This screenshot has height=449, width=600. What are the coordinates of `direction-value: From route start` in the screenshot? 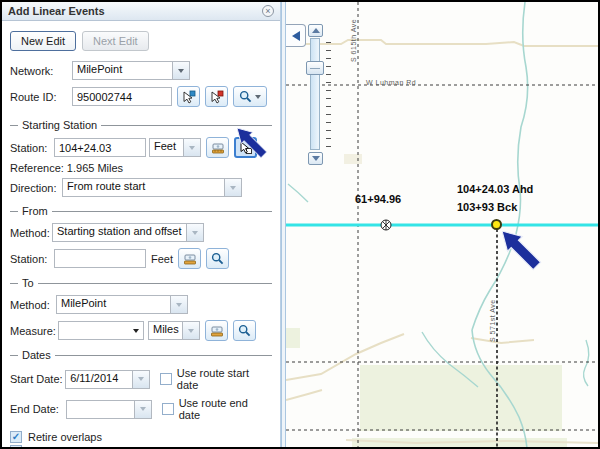 It's located at (144, 188).